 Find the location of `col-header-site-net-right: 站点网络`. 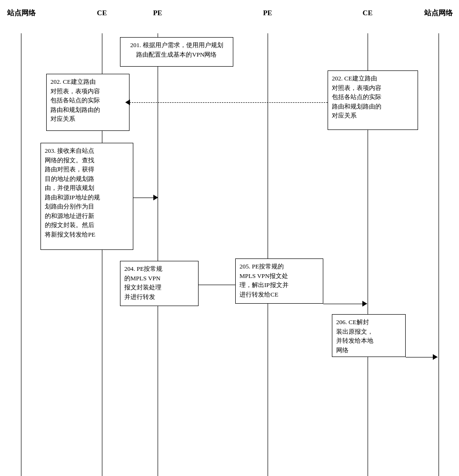

col-header-site-net-right: 站点网络 is located at coordinates (439, 9).